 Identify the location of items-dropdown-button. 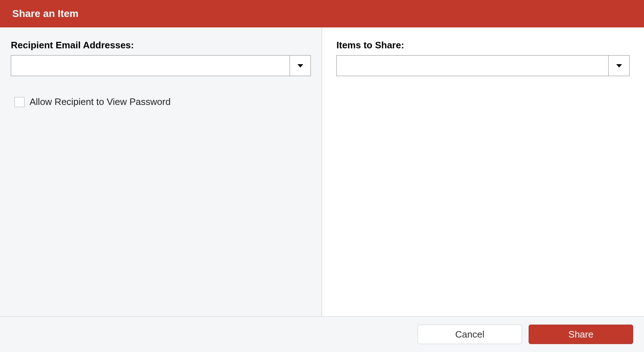
(619, 66).